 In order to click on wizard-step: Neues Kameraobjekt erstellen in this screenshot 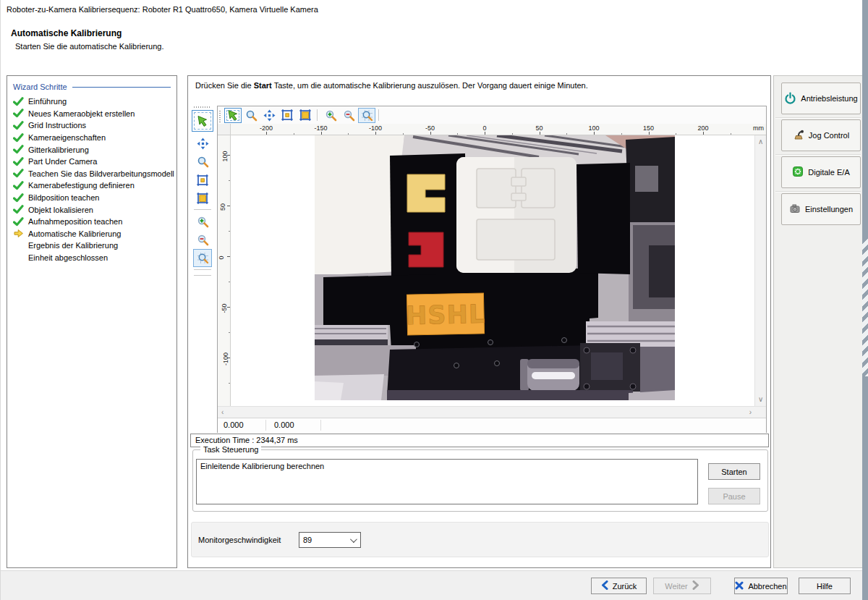, I will do `click(92, 114)`.